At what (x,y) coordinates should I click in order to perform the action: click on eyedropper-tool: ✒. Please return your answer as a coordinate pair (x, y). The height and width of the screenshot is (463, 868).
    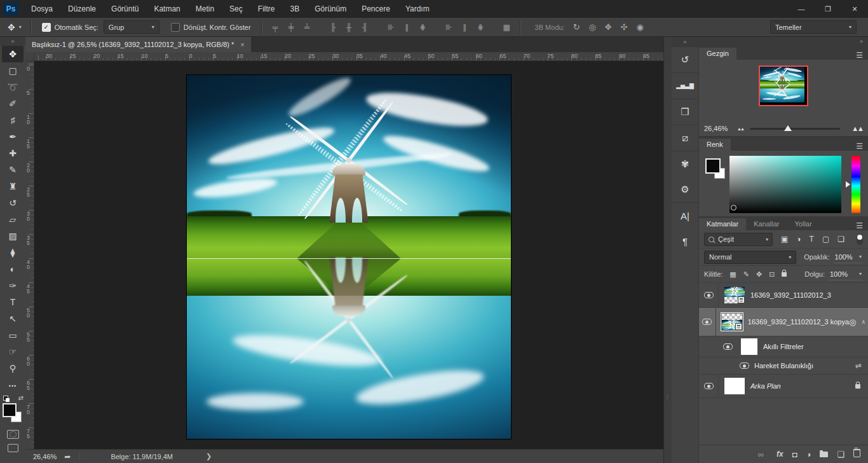
    Looking at the image, I should click on (13, 137).